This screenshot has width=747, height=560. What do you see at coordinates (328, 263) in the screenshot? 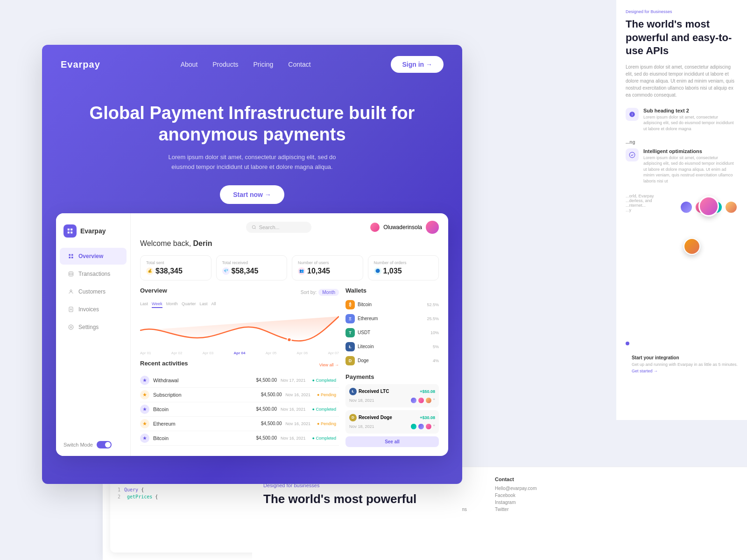
I see `stat-users-label: Number of users` at bounding box center [328, 263].